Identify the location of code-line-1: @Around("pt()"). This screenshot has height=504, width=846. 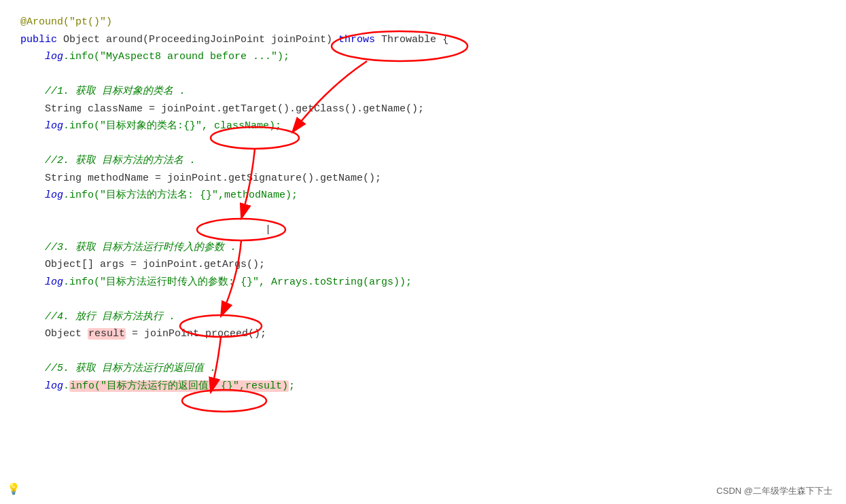
(423, 22).